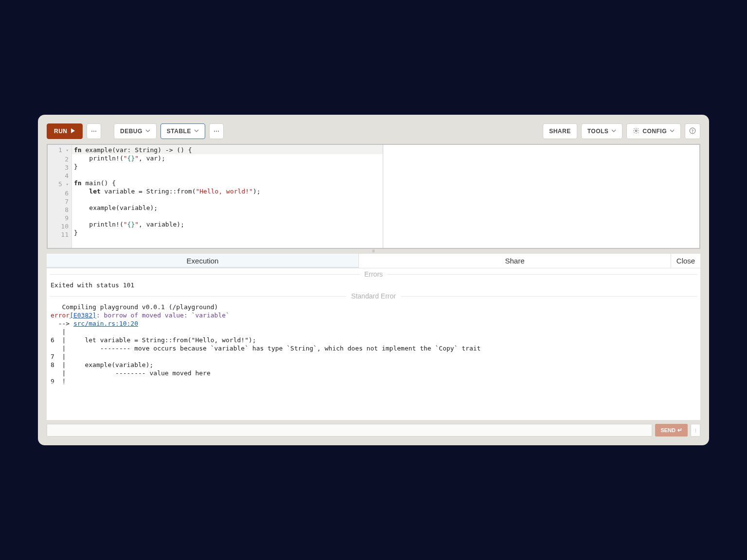 This screenshot has height=560, width=747. I want to click on share-label: SHARE, so click(560, 131).